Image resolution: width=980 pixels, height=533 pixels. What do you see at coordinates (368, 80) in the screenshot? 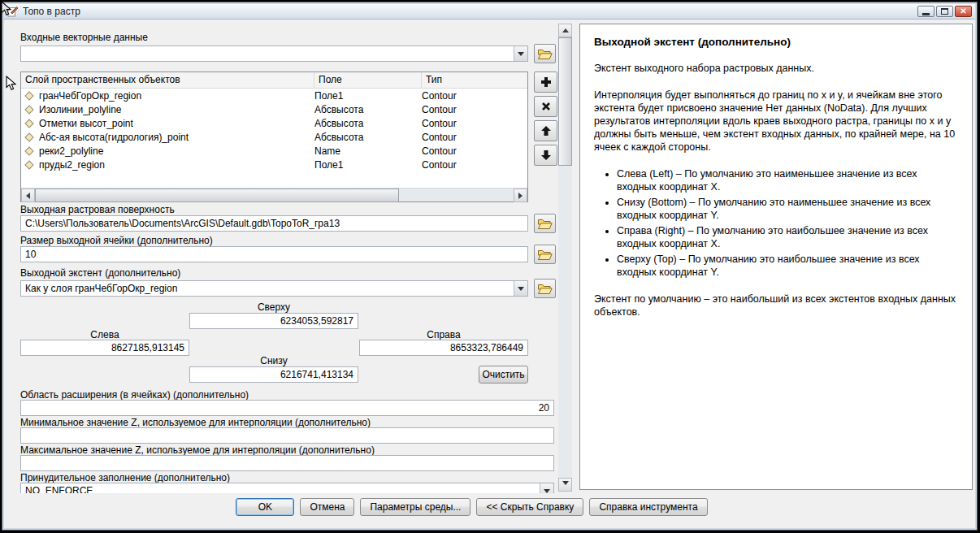
I see `column-header-field: Поле` at bounding box center [368, 80].